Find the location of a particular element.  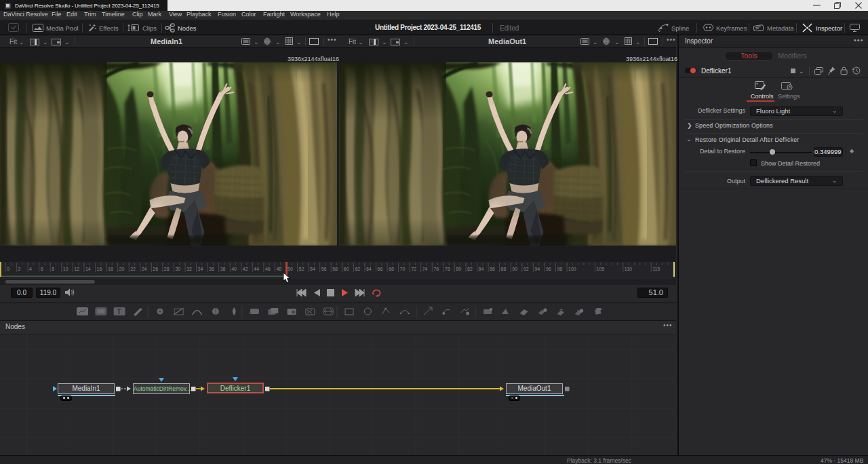

svg-text: 18 is located at coordinates (111, 269).